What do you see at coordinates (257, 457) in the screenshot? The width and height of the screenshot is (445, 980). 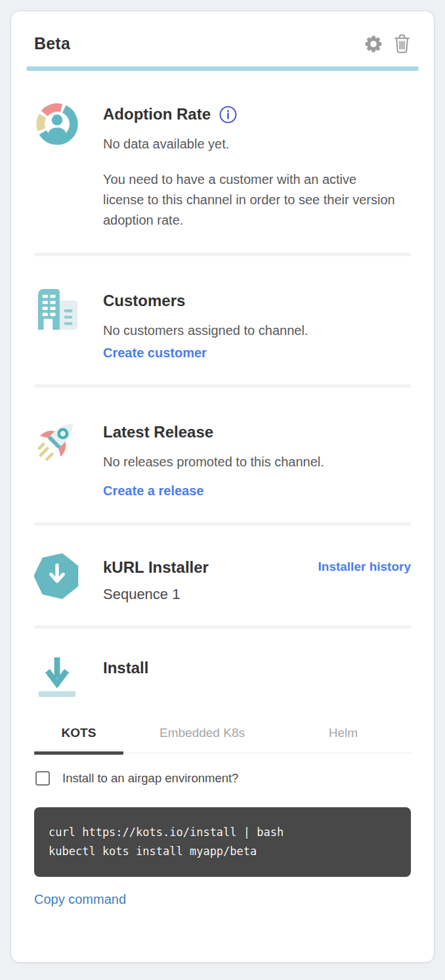 I see `latest-release-content: Latest Release No releases promoted to t…` at bounding box center [257, 457].